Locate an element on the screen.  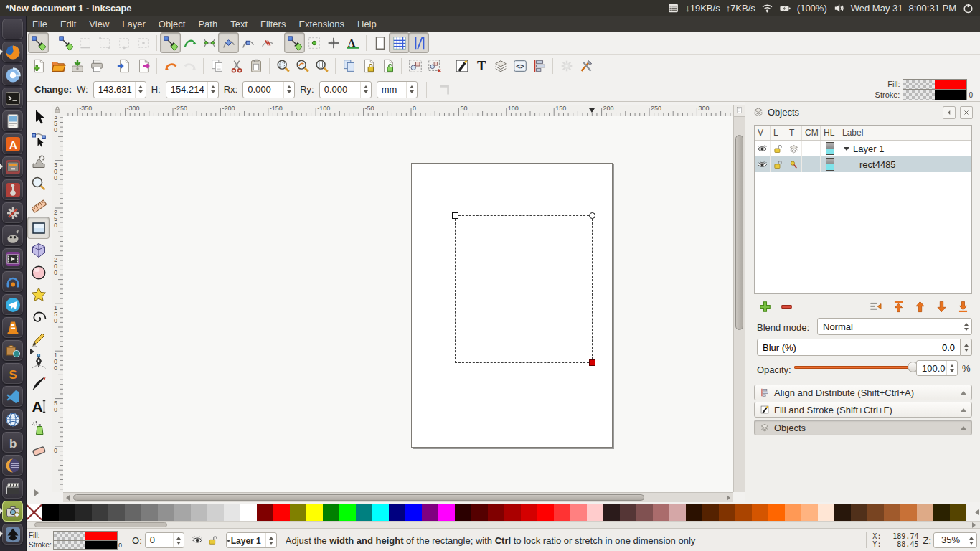
dock-objects: Objects is located at coordinates (863, 428).